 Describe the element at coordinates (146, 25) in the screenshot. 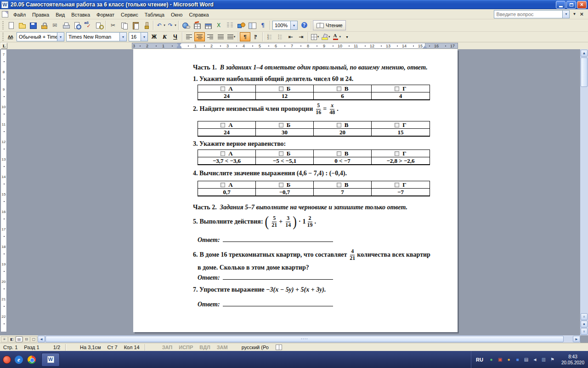

I see `format-painter-button` at that location.